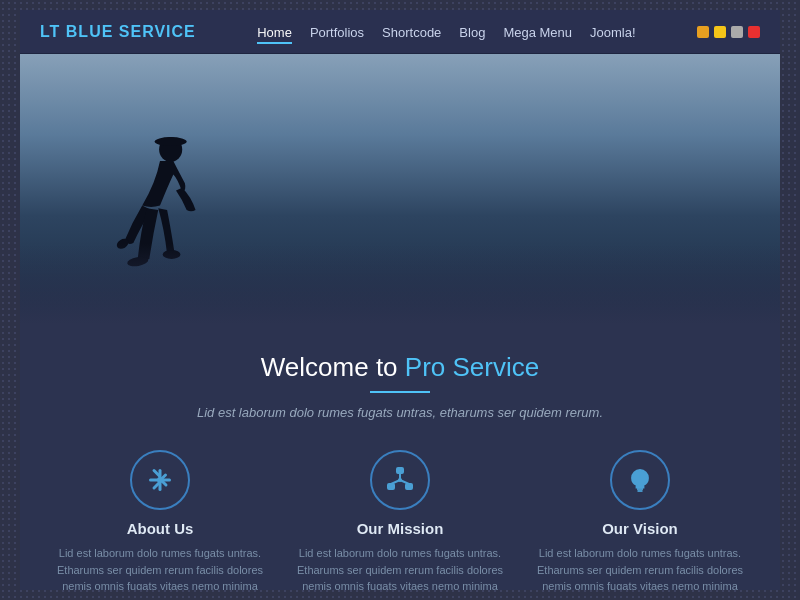  What do you see at coordinates (737, 32) in the screenshot?
I see `color-icon-gray` at bounding box center [737, 32].